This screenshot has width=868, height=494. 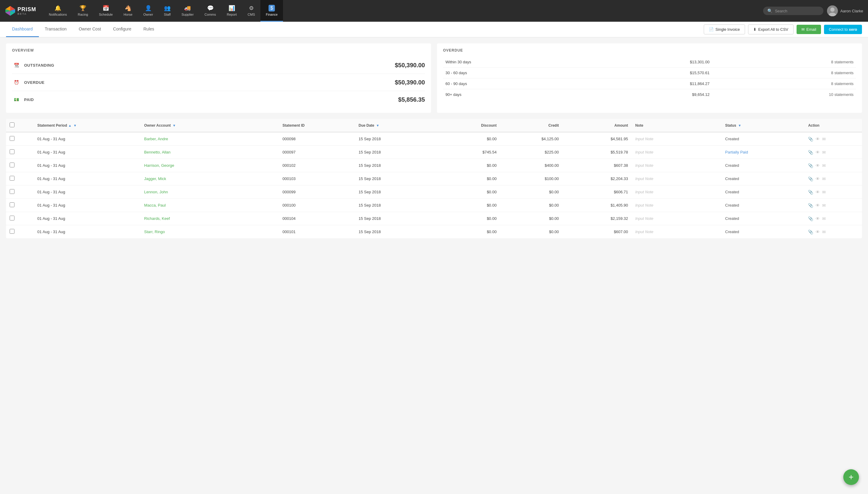 I want to click on nav-label-schedule: Schedule, so click(x=106, y=14).